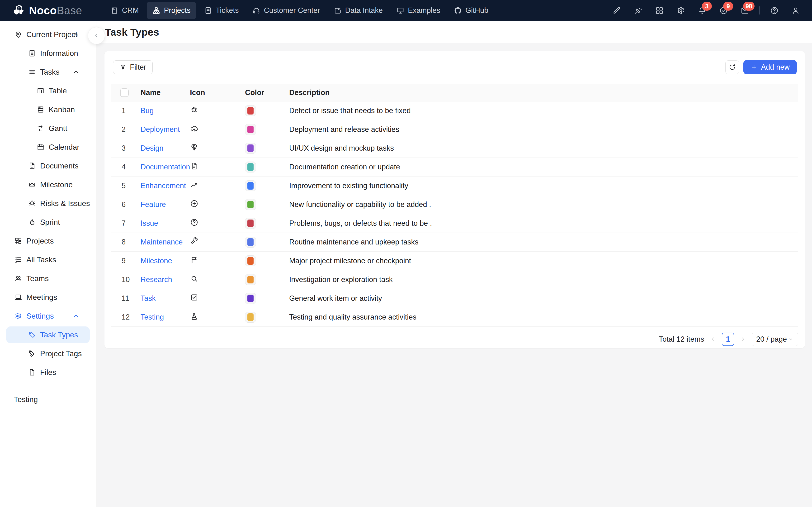 This screenshot has height=507, width=812. What do you see at coordinates (48, 316) in the screenshot?
I see `sidebar-item-settings: Settings` at bounding box center [48, 316].